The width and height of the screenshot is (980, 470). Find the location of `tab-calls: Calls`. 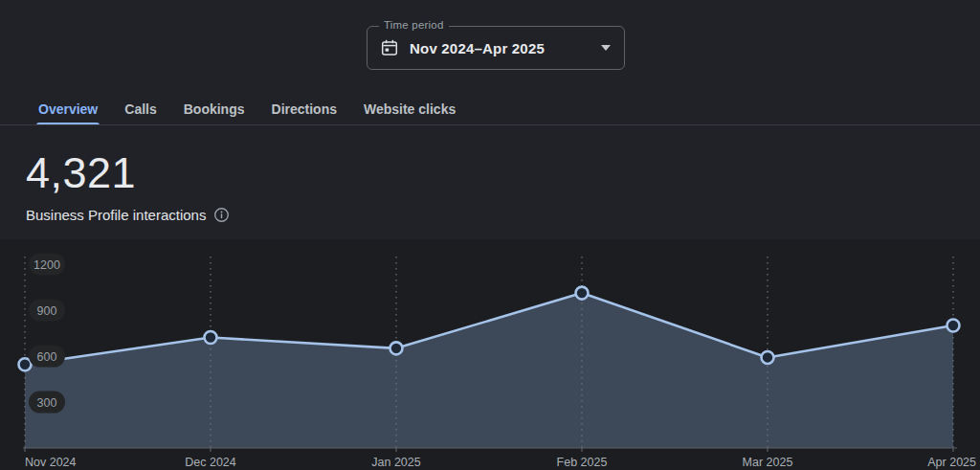

tab-calls: Calls is located at coordinates (140, 109).